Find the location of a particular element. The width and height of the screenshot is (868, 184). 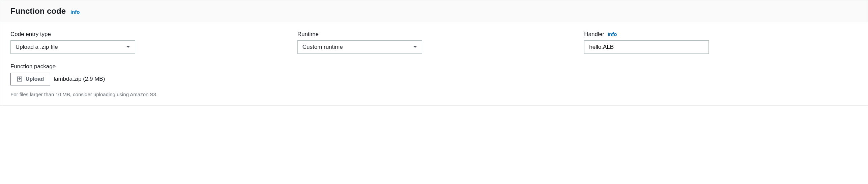

runtime-select: Custom runtime is located at coordinates (360, 47).